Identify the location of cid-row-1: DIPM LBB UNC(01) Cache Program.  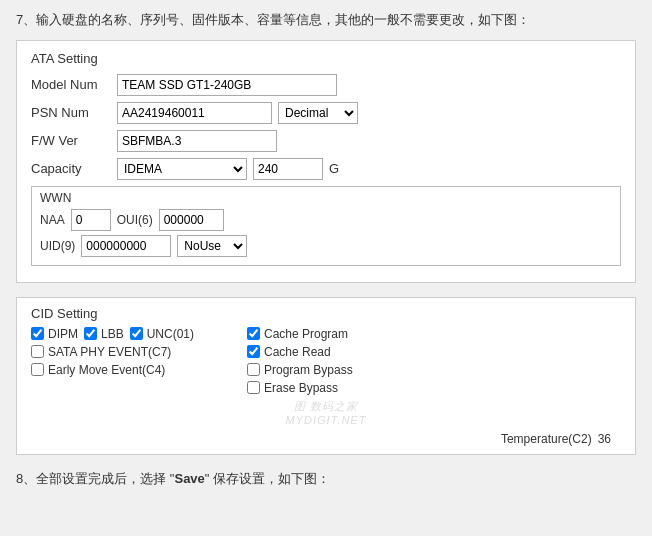
(326, 334).